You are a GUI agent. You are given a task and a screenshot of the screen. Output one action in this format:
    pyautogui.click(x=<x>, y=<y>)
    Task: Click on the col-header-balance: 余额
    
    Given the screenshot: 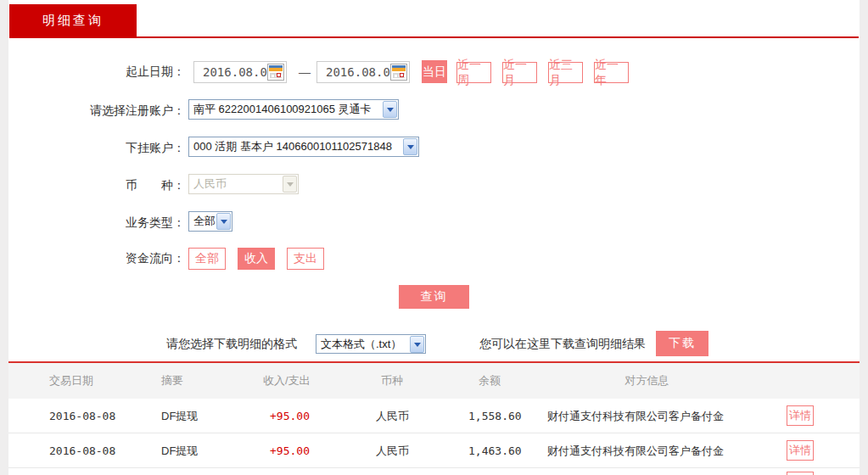 What is the action you would take?
    pyautogui.click(x=490, y=381)
    